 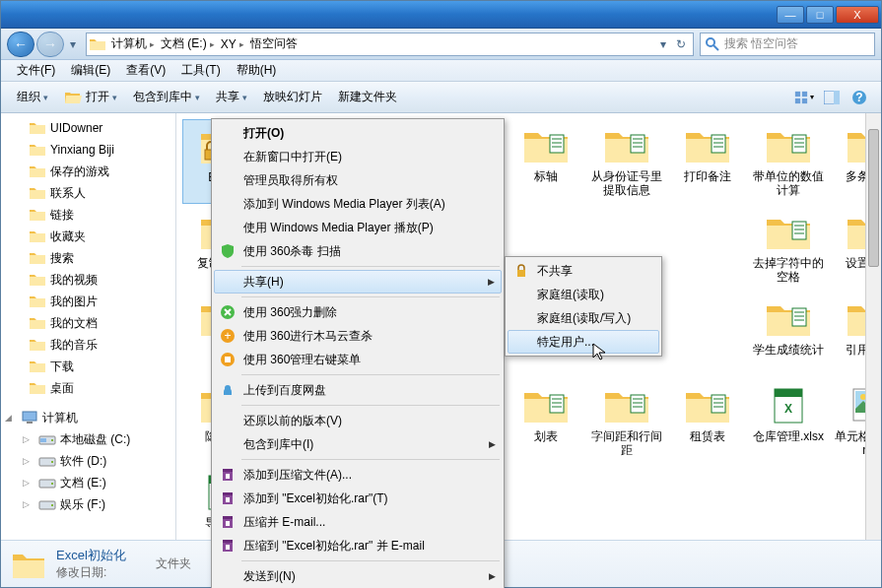 What do you see at coordinates (358, 251) in the screenshot?
I see `context-menu-item: 使用 360杀毒 扫描` at bounding box center [358, 251].